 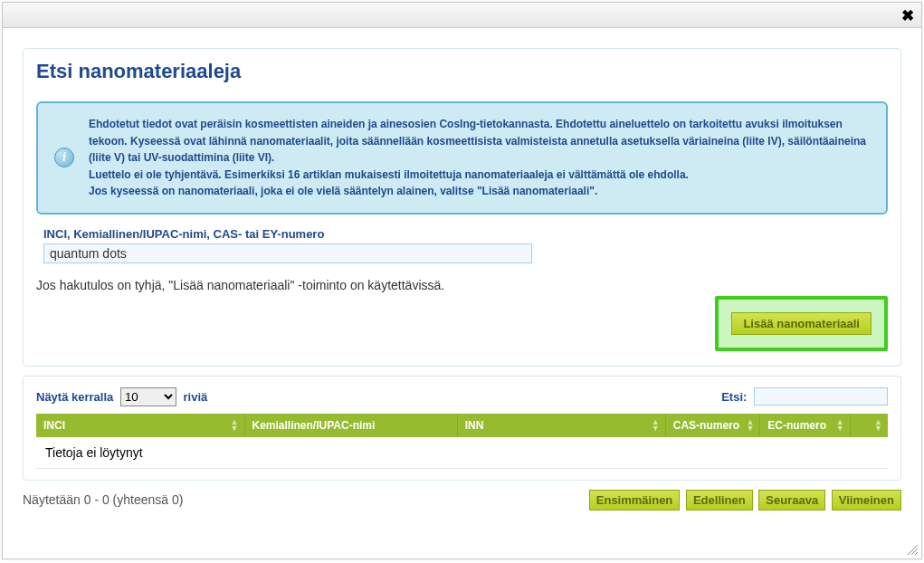 I want to click on info-text-2: Luettelo ei ole tyhjentävä. Esimerkiksi …, so click(x=480, y=176).